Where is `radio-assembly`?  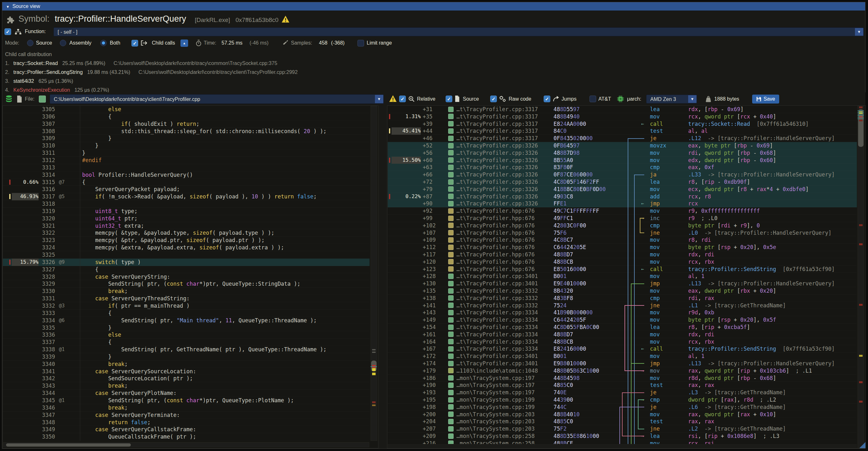
radio-assembly is located at coordinates (63, 43).